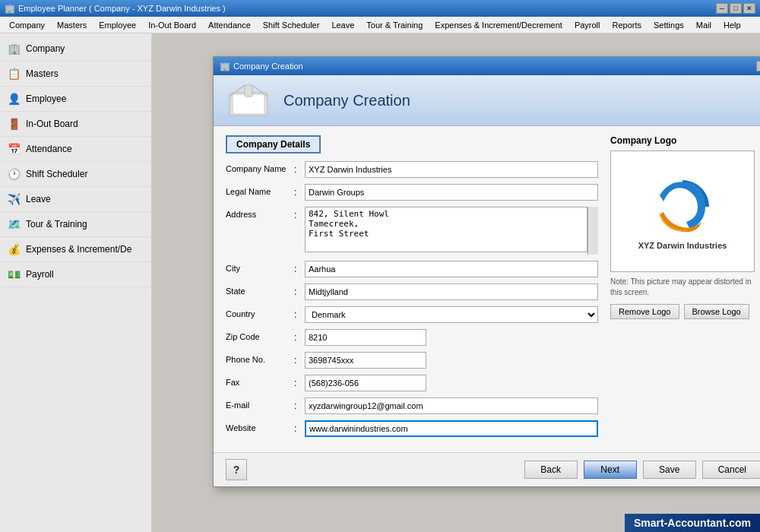 The image size is (760, 532). Describe the element at coordinates (758, 66) in the screenshot. I see `dialog-close-button: ✕` at that location.